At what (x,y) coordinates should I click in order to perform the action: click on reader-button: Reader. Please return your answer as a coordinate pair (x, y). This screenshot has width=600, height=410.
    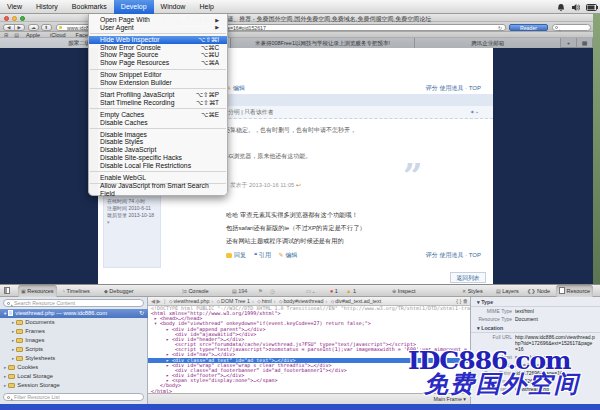
    Looking at the image, I should click on (528, 28).